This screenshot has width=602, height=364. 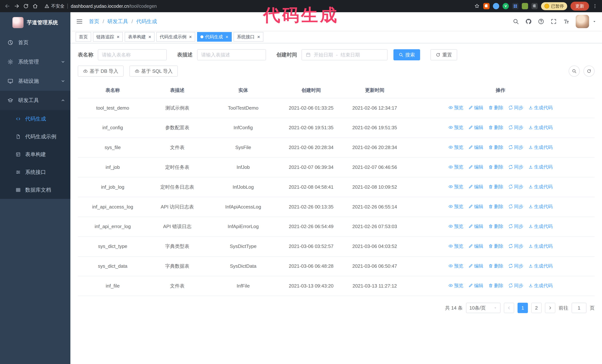 What do you see at coordinates (35, 22) in the screenshot?
I see `sidebar-logo: 芋道管理系统` at bounding box center [35, 22].